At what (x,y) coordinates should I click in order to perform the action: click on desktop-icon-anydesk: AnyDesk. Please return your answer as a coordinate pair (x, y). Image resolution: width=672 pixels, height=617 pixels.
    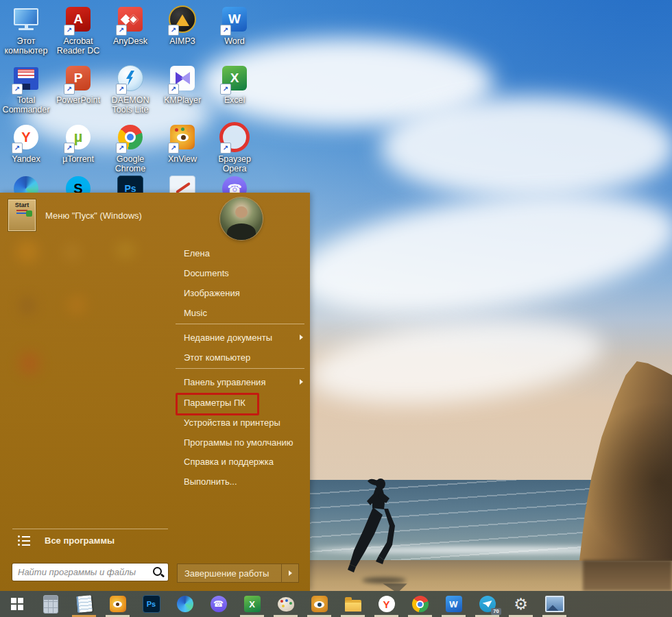
    Looking at the image, I should click on (130, 25).